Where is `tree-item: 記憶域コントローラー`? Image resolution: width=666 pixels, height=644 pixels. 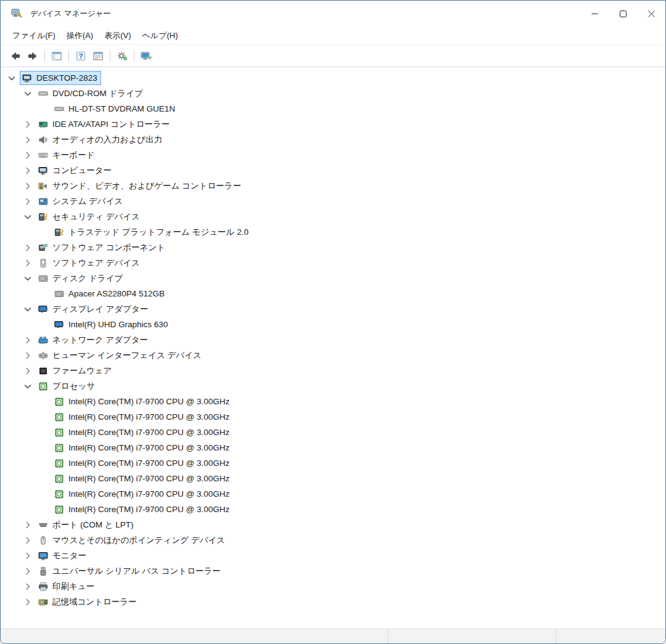
tree-item: 記憶域コントローラー is located at coordinates (333, 601).